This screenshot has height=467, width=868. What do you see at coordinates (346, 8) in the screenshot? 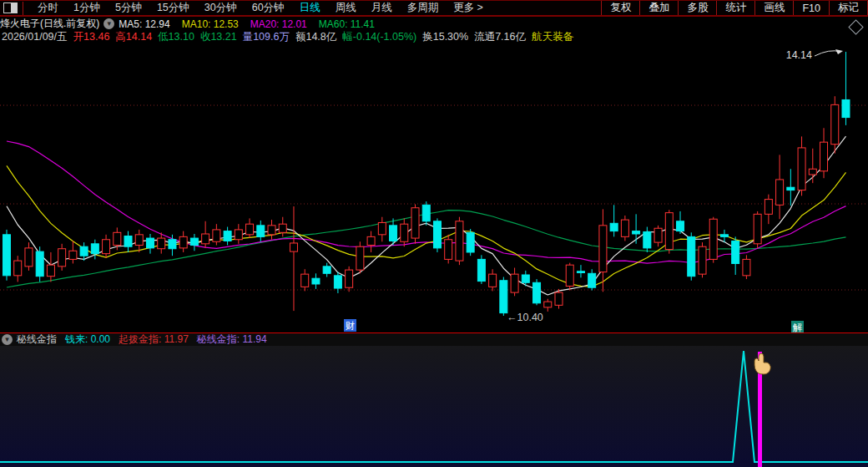
I see `tab-周线: 周线` at bounding box center [346, 8].